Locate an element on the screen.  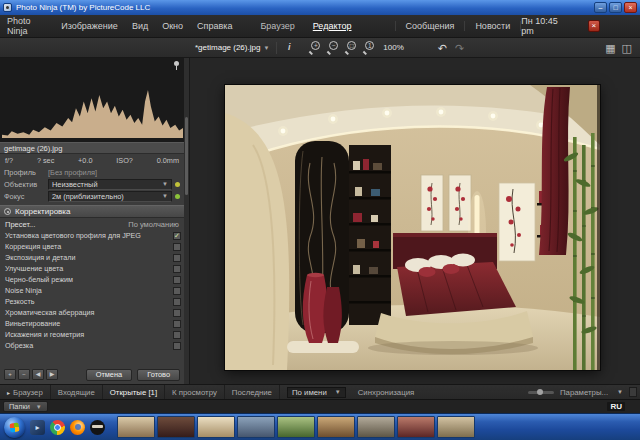
remove-icon: − is located at coordinates (24, 374).